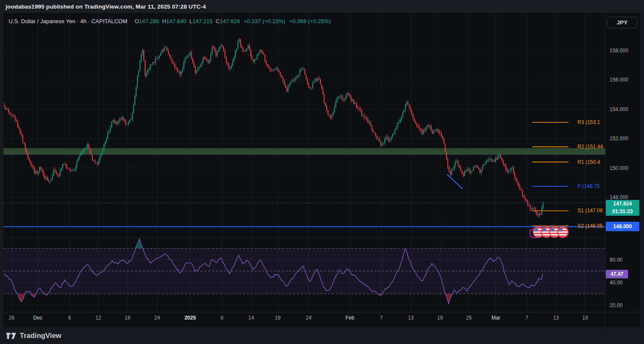 The image size is (644, 344). What do you see at coordinates (623, 204) in the screenshot?
I see `last-price-value: 147.624` at bounding box center [623, 204].